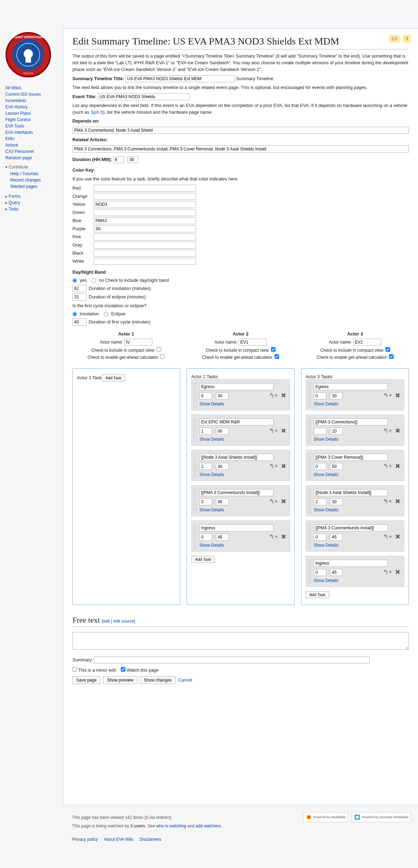  What do you see at coordinates (18, 120) in the screenshot?
I see `sidebar-item: Flight Control` at bounding box center [18, 120].